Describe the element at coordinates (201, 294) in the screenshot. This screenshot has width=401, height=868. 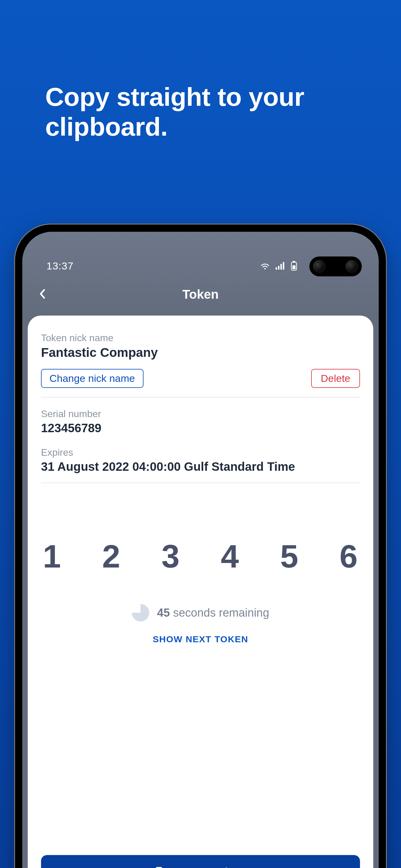
I see `page-title: Token` at that location.